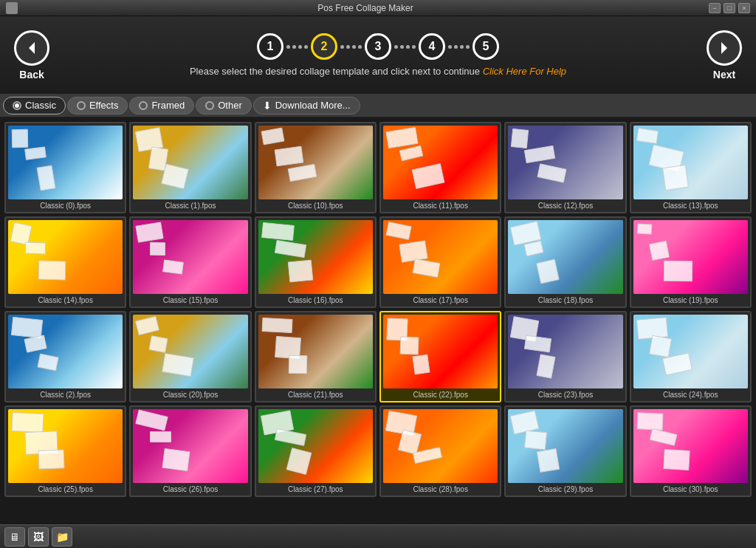 The width and height of the screenshot is (756, 548). Describe the element at coordinates (81, 106) in the screenshot. I see `radio-effects` at that location.